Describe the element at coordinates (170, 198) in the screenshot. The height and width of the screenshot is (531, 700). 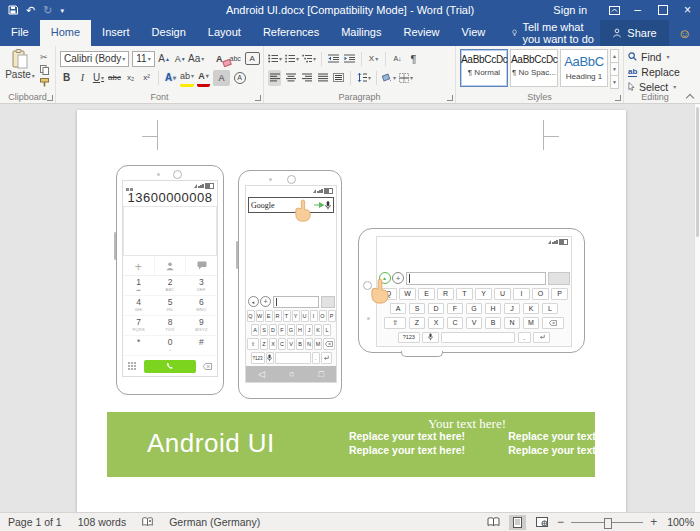
I see `dialed-number: 13600000008` at that location.